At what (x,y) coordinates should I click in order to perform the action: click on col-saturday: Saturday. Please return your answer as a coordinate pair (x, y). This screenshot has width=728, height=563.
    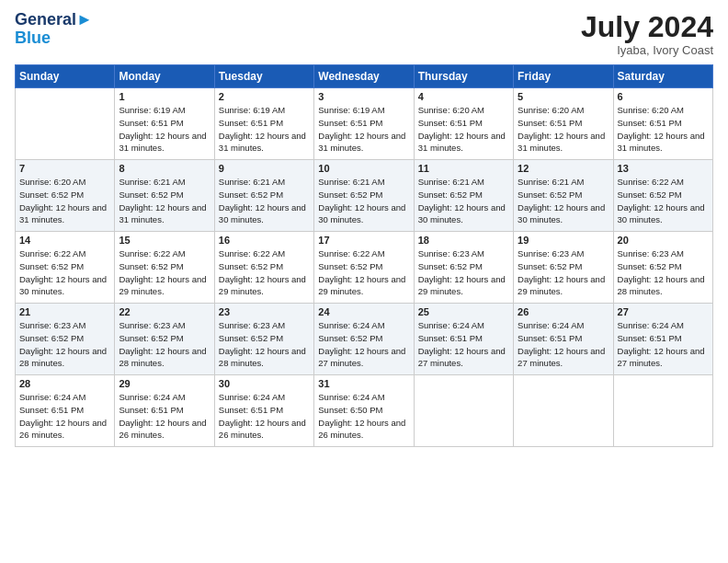
    Looking at the image, I should click on (663, 77).